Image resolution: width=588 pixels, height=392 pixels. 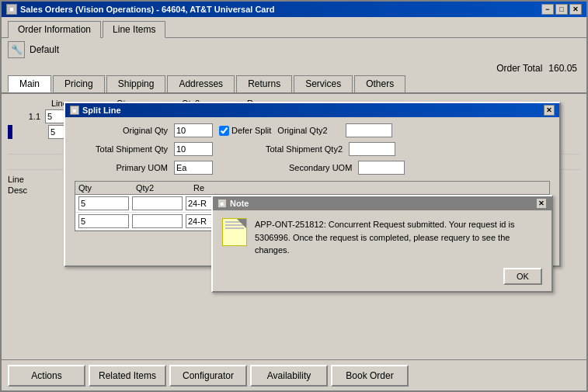 What do you see at coordinates (10, 132) in the screenshot?
I see `row-indicator` at bounding box center [10, 132].